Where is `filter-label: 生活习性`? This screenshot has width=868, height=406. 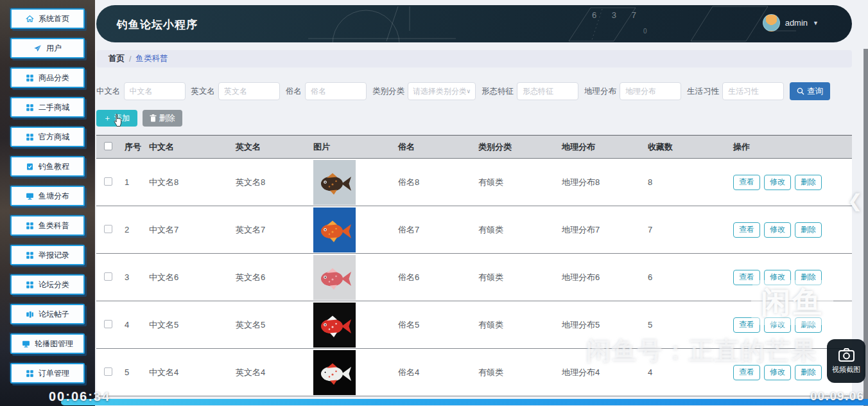
filter-label: 生活习性 is located at coordinates (703, 91).